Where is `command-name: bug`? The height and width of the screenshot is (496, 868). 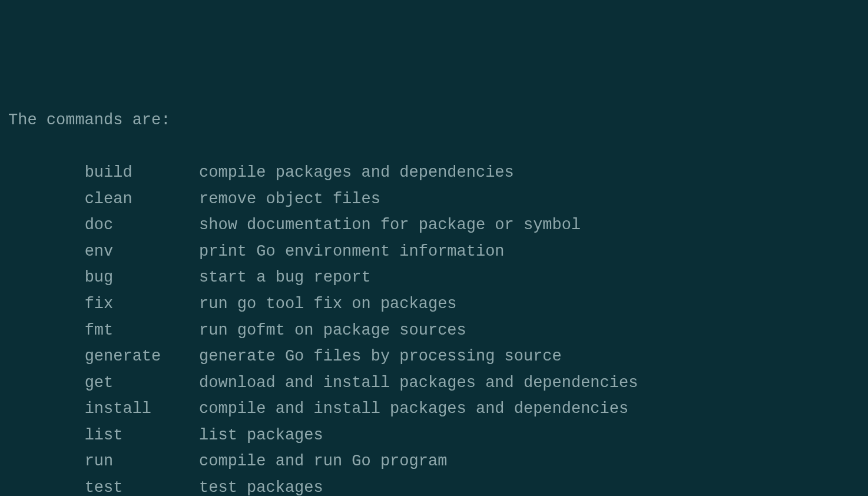 command-name: bug is located at coordinates (142, 277).